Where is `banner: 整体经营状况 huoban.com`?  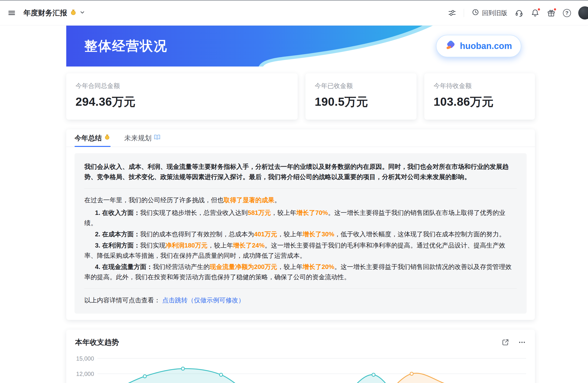
banner: 整体经营状况 huoban.com is located at coordinates (300, 46).